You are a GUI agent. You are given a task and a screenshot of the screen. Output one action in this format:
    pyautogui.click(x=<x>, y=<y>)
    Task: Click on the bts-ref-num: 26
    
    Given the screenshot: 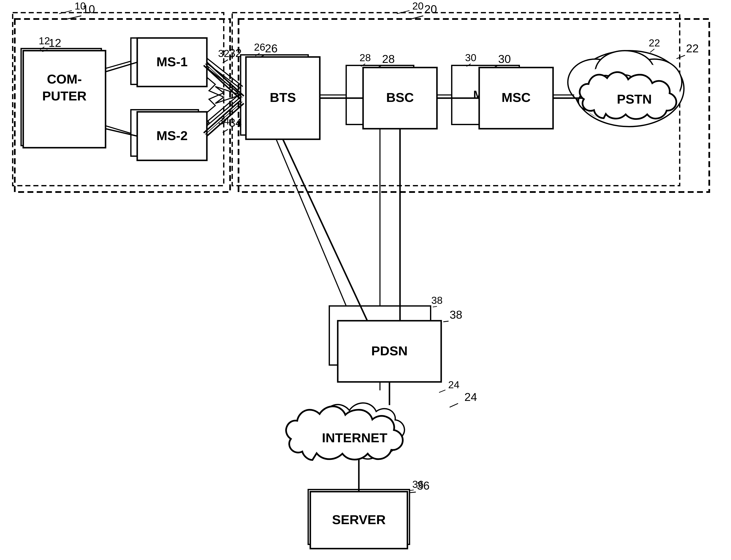 What is the action you would take?
    pyautogui.click(x=271, y=48)
    